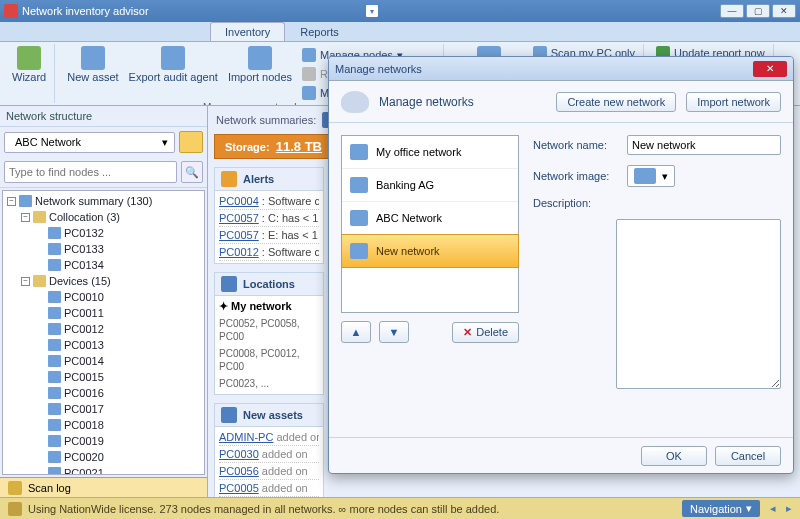 This screenshot has width=800, height=519. I want to click on navigation-label: Navigation, so click(716, 509).